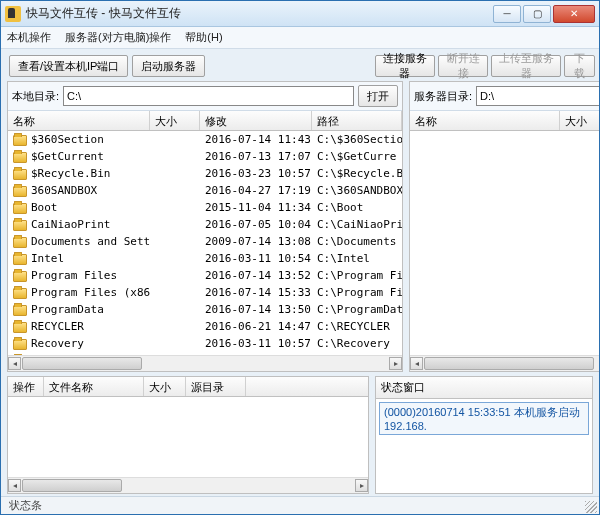 The height and width of the screenshot is (515, 600). I want to click on transfer-queue-list, so click(188, 437).